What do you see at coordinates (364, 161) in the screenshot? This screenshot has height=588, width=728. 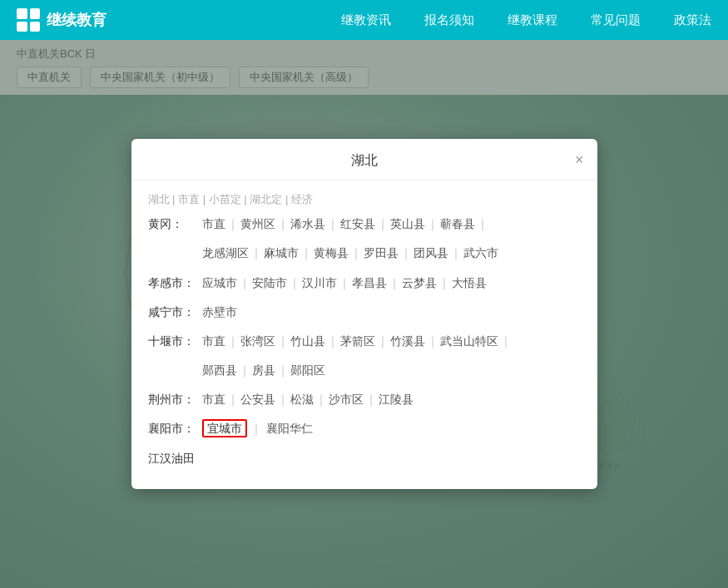 I see `modal-title: 湖北` at bounding box center [364, 161].